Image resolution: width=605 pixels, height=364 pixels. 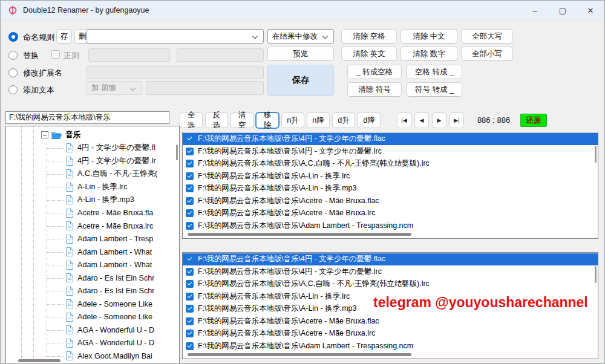 I want to click on minimize-button: –, so click(x=535, y=10).